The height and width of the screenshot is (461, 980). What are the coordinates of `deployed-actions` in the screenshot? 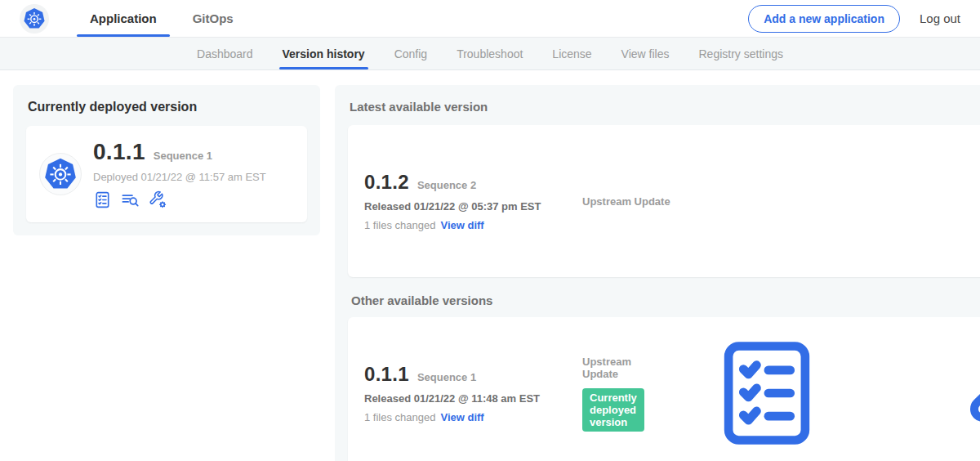 It's located at (180, 199).